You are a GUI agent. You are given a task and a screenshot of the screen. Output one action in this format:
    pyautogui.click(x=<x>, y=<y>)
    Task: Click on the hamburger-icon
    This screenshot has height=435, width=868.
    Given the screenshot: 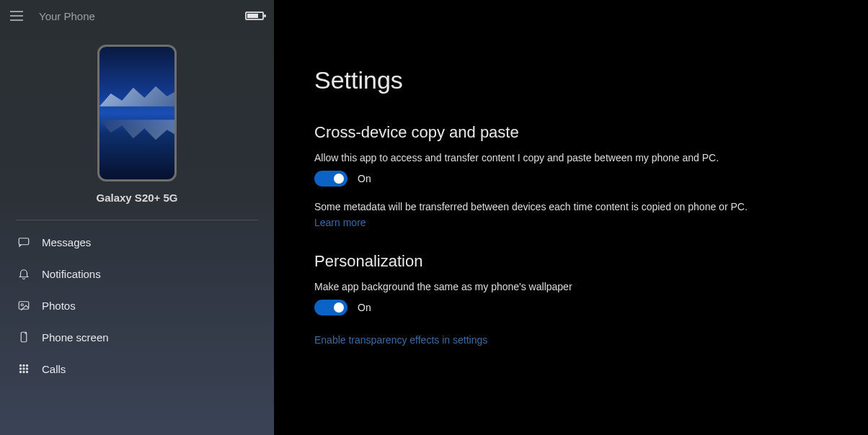 What is the action you would take?
    pyautogui.click(x=19, y=16)
    